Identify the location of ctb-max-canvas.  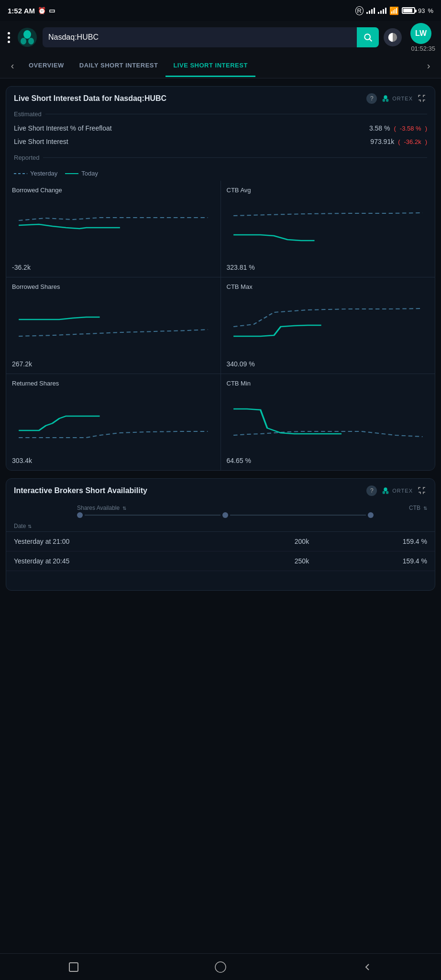
(328, 325).